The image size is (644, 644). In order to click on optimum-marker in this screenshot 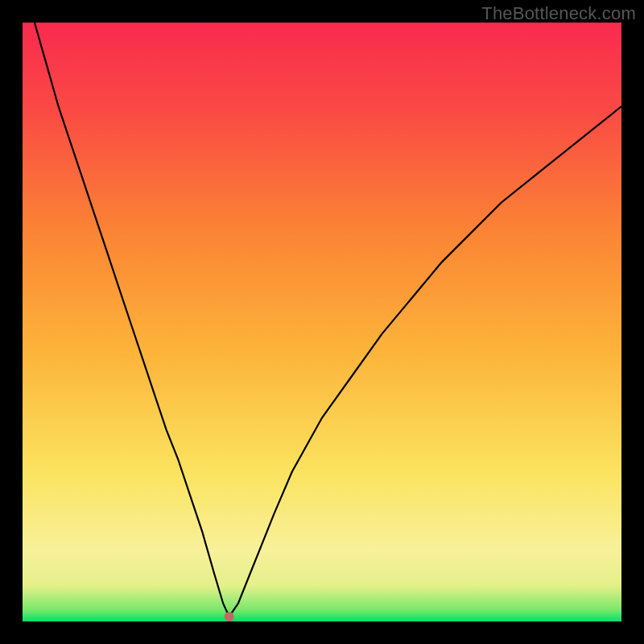, I will do `click(229, 617)`.